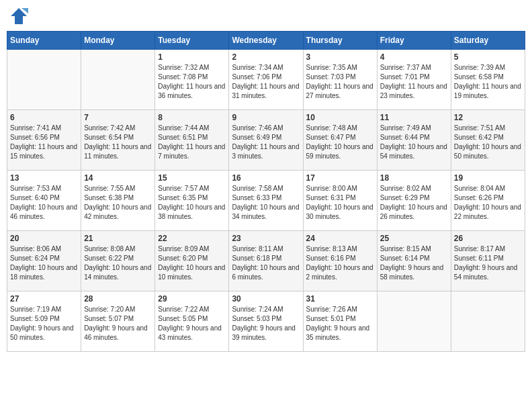  Describe the element at coordinates (488, 203) in the screenshot. I see `cell-info: Sunrise: 8:04 AMSunset: 6:26 PMDaylight:…` at that location.